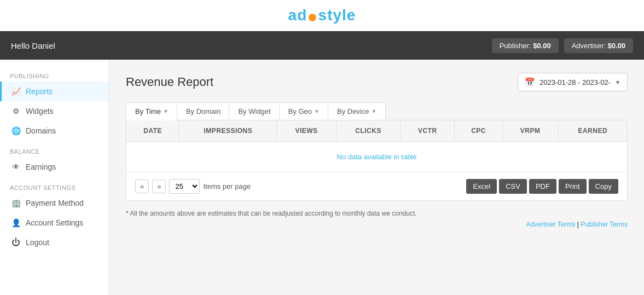  Describe the element at coordinates (542, 186) in the screenshot. I see `export-buttons: Excel CSV PDF Print Copy` at that location.